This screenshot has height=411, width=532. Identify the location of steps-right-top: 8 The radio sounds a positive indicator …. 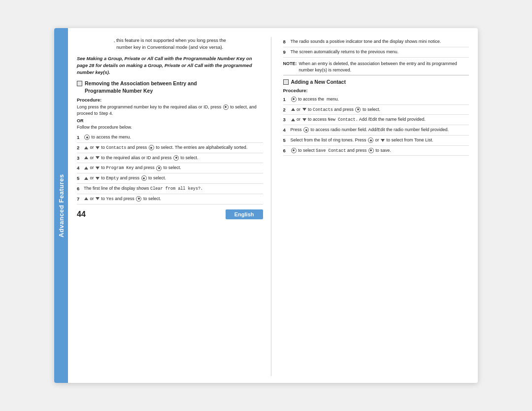
(376, 47).